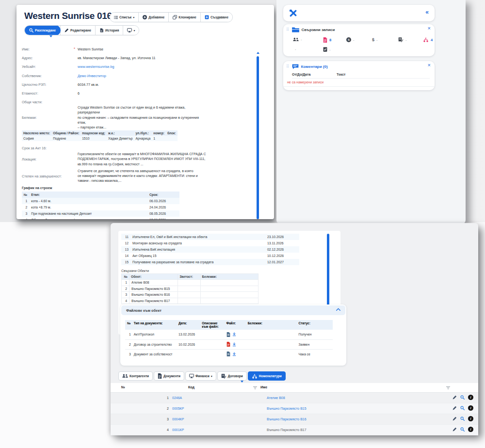 This screenshot has width=485, height=448. I want to click on name-link: Външно Паркомясто B15, so click(287, 408).